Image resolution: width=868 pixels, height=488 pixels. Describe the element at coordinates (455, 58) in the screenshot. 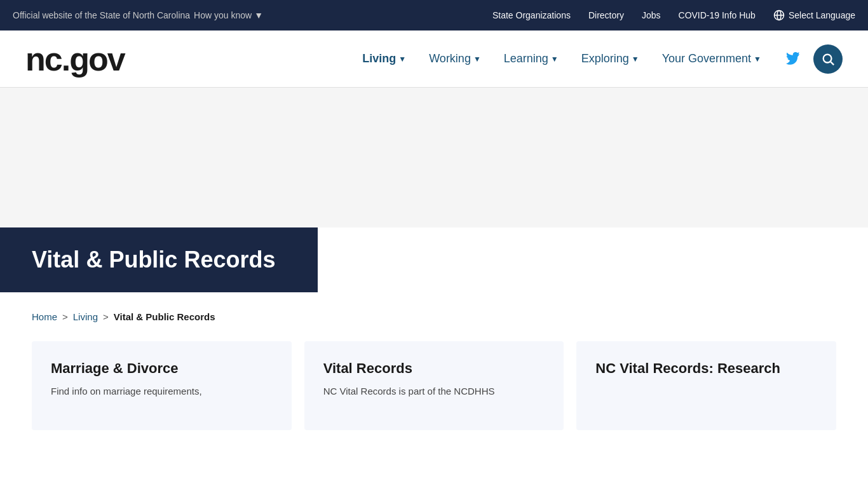

I see `nav-item-working: Working ▼` at that location.